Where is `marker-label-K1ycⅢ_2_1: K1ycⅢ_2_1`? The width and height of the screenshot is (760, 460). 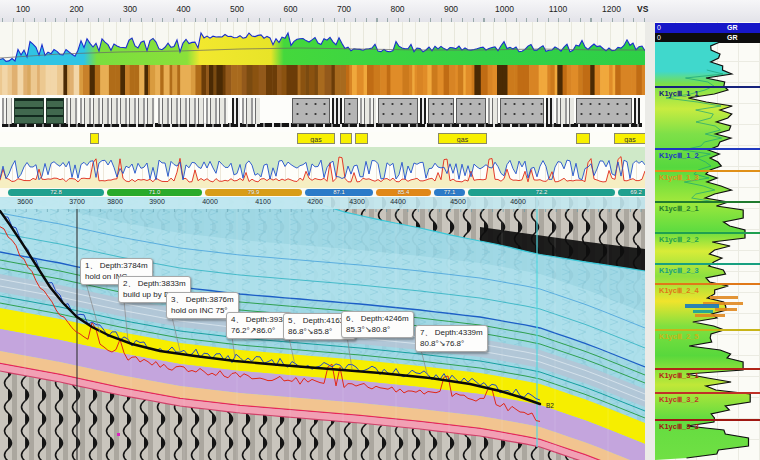 marker-label-K1ycⅢ_2_1: K1ycⅢ_2_1 is located at coordinates (679, 208).